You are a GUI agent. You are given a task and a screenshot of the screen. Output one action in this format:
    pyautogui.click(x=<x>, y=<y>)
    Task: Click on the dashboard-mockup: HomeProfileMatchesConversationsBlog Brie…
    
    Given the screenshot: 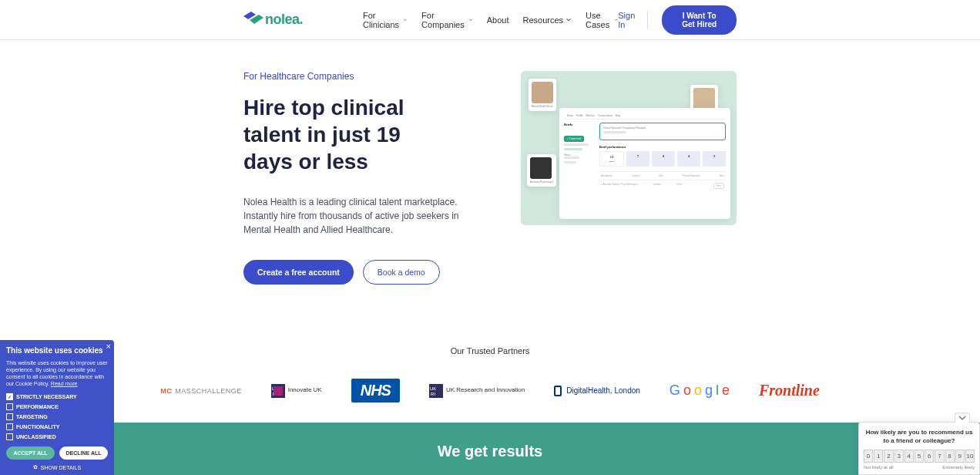 What is the action you would take?
    pyautogui.click(x=645, y=163)
    